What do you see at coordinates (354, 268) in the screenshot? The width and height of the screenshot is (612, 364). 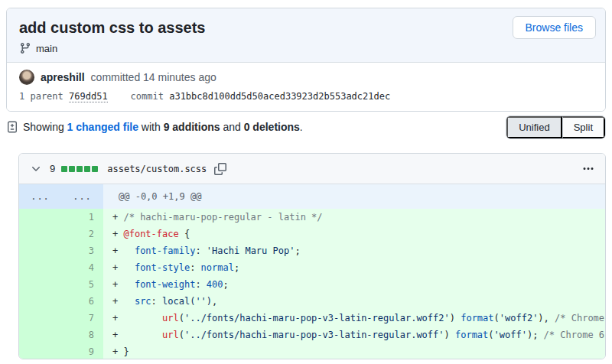 I see `code-cell: + font-style: normal;` at bounding box center [354, 268].